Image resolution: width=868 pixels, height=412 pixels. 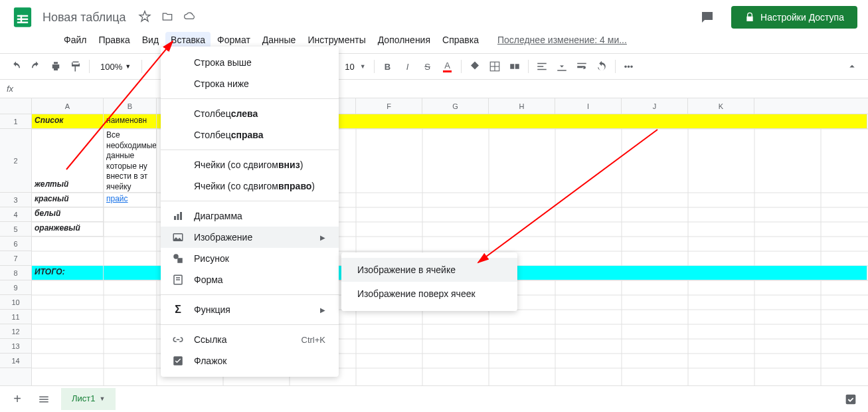 What do you see at coordinates (336, 40) in the screenshot?
I see `menu-tools: Инструменты` at bounding box center [336, 40].